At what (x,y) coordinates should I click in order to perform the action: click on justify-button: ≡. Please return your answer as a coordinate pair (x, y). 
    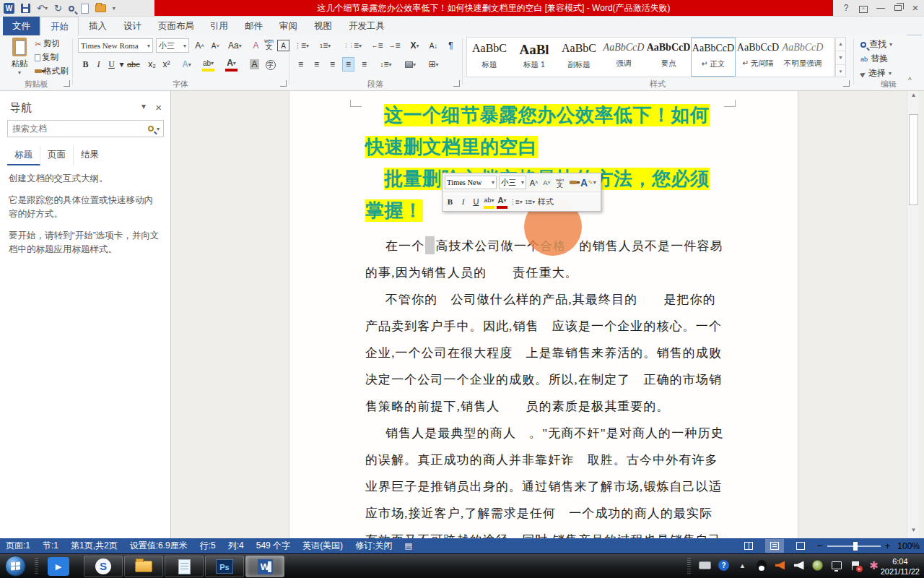
    Looking at the image, I should click on (348, 64).